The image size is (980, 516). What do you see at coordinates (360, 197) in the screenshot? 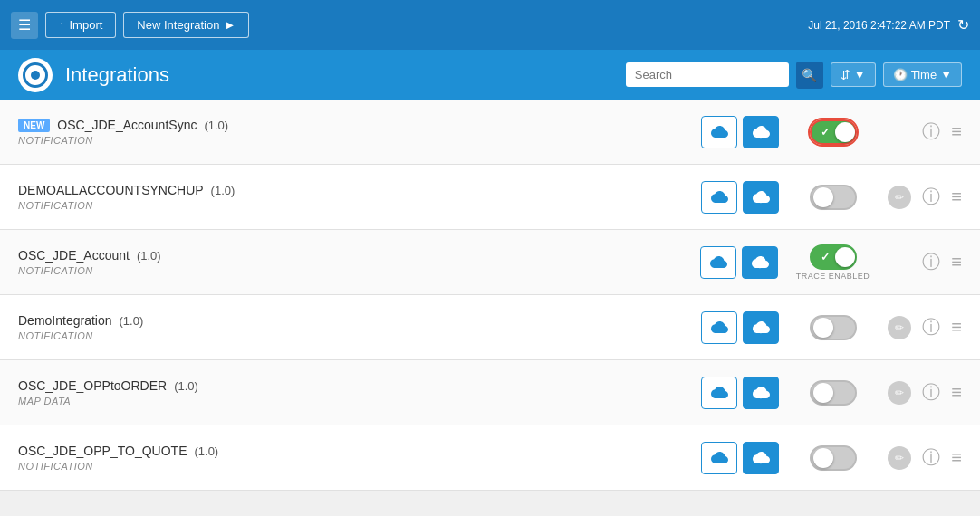
I see `integration-info: DEMOALLACCOUNTSYNCHUP (1.0) Notification` at bounding box center [360, 197].